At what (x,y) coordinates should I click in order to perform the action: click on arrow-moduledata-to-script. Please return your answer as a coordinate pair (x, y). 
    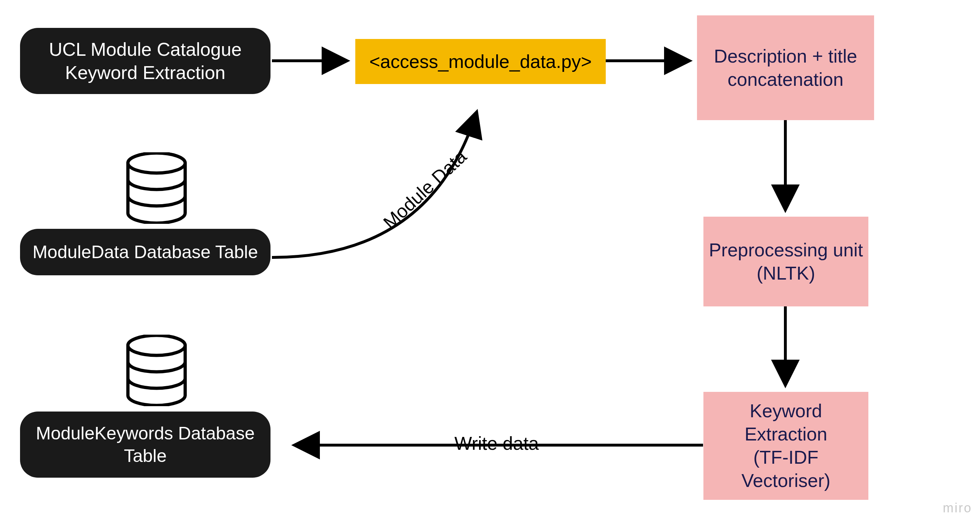
    Looking at the image, I should click on (374, 186).